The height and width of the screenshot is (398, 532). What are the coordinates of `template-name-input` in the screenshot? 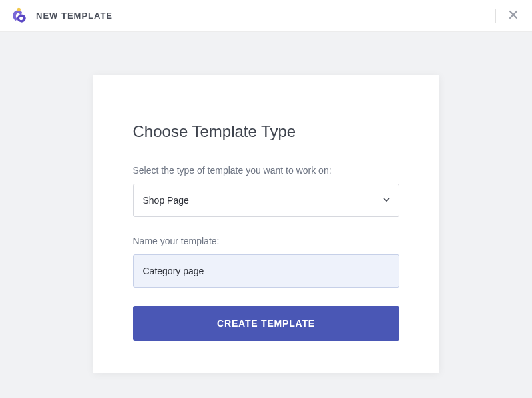 It's located at (266, 271).